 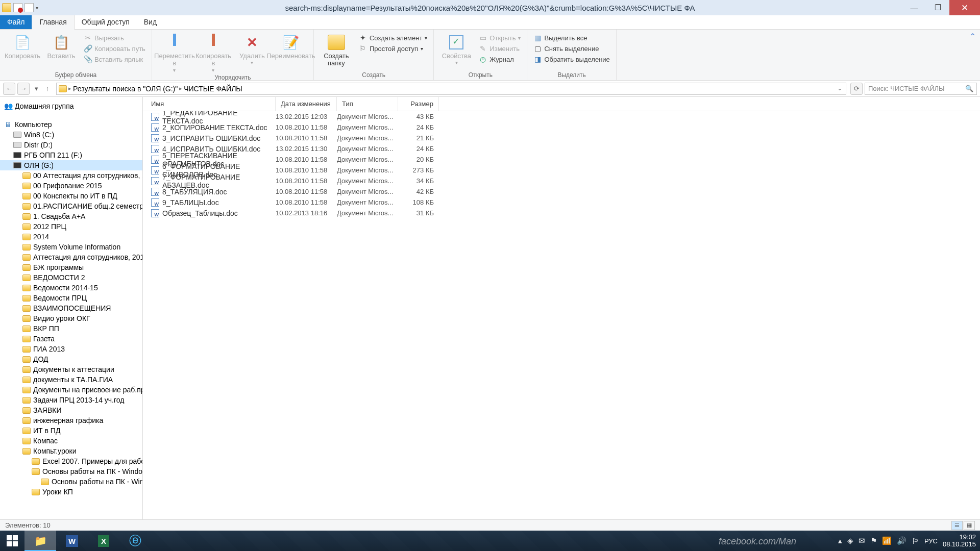 What do you see at coordinates (965, 8) in the screenshot?
I see `close-button: ✕` at bounding box center [965, 8].